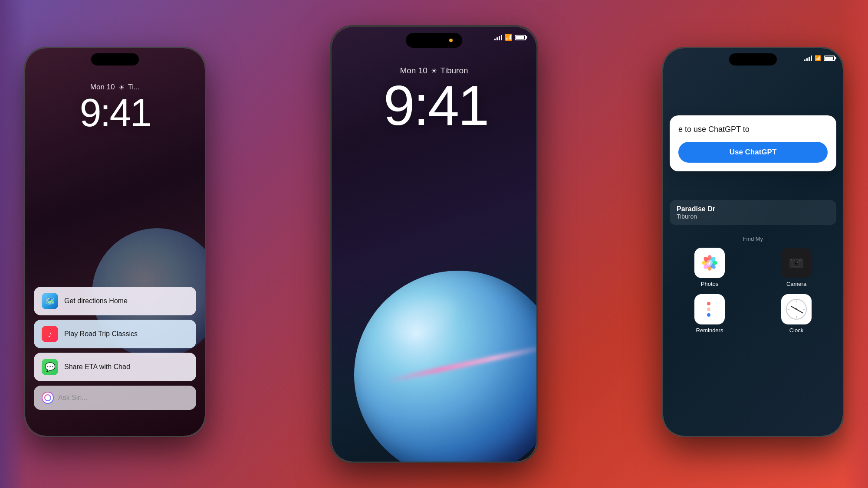 The image size is (868, 488). I want to click on siri-circle-icon, so click(48, 398).